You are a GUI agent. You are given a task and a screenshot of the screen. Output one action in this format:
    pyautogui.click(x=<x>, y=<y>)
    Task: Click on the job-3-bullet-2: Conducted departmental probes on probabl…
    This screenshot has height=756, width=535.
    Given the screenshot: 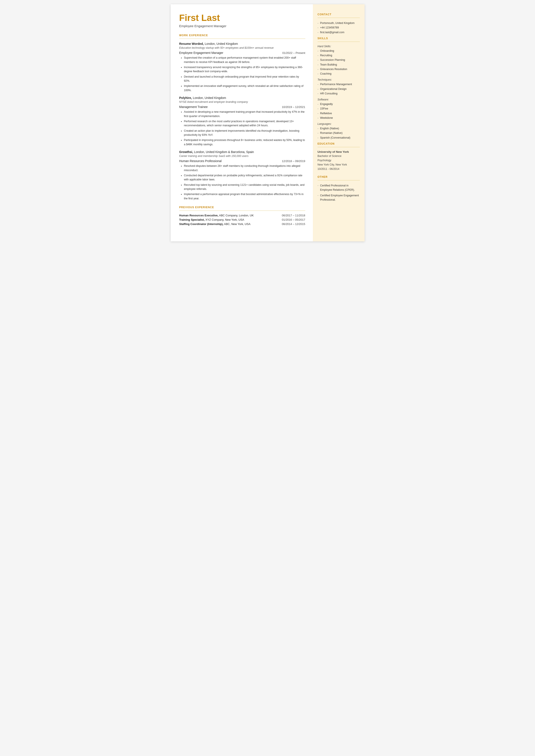 What is the action you would take?
    pyautogui.click(x=243, y=178)
    